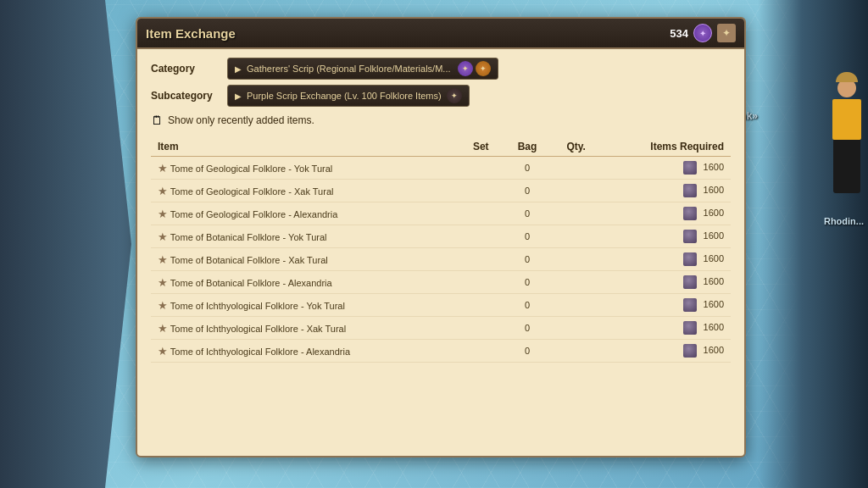  Describe the element at coordinates (441, 214) in the screenshot. I see `table-row: ★ Tome of Geological Folklore - Alexandr…` at that location.